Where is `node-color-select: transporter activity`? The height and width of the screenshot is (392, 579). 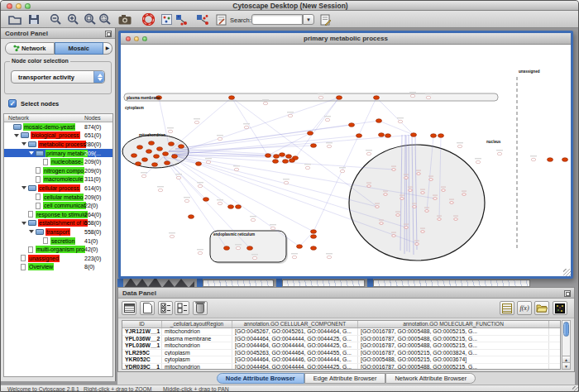 node-color-select: transporter activity is located at coordinates (58, 77).